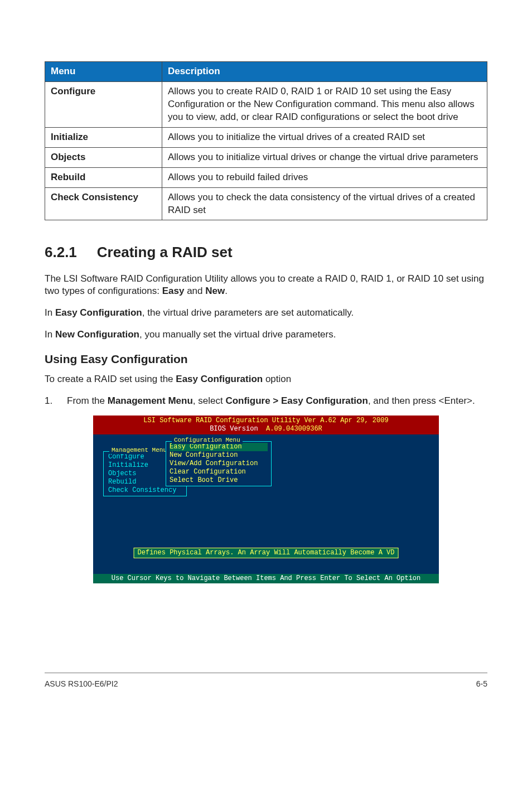  What do you see at coordinates (87, 400) in the screenshot?
I see `text: From the` at bounding box center [87, 400].